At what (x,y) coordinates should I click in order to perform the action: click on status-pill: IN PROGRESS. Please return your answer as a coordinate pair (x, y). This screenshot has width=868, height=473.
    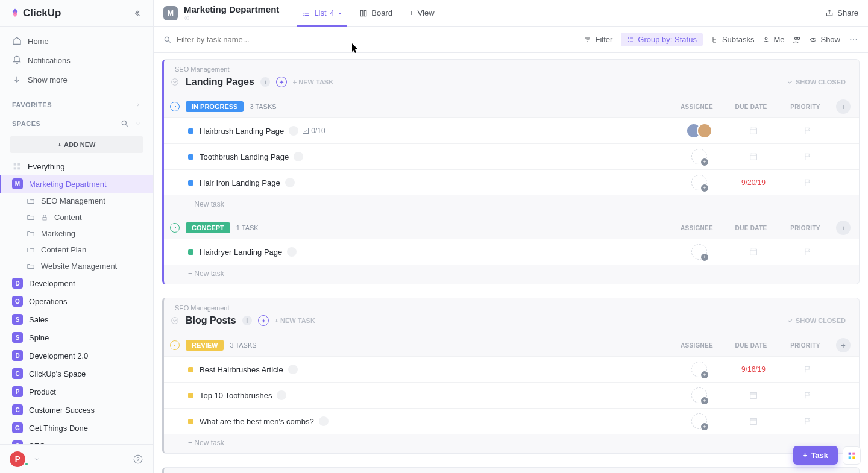
    Looking at the image, I should click on (215, 107).